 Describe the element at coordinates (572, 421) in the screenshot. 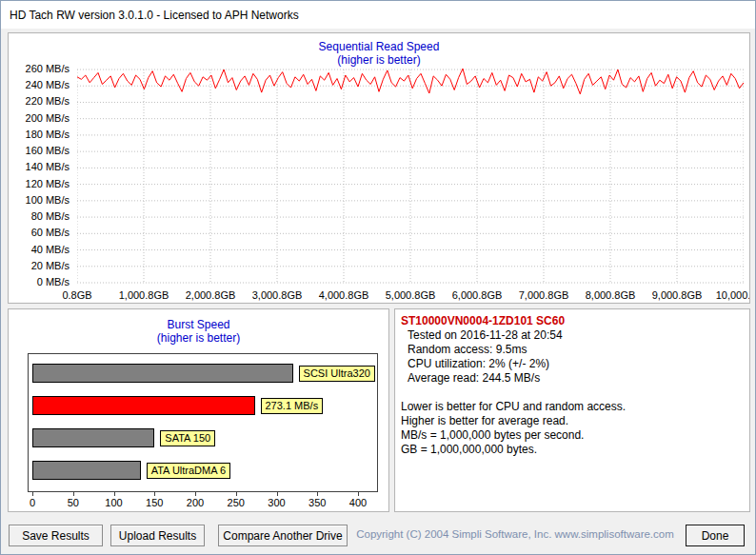

I see `info-note-line: Higher is better for average read.` at that location.